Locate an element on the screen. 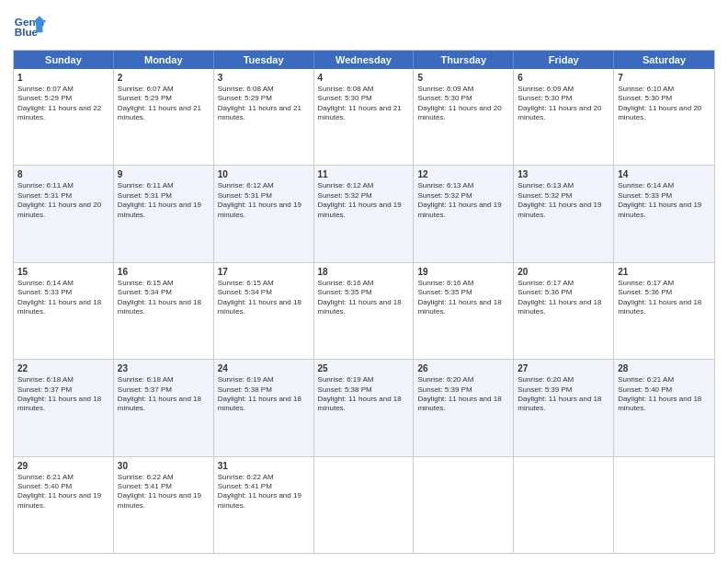 The height and width of the screenshot is (563, 728). cell-sunset: Sunset: 5:41 PM is located at coordinates (164, 487).